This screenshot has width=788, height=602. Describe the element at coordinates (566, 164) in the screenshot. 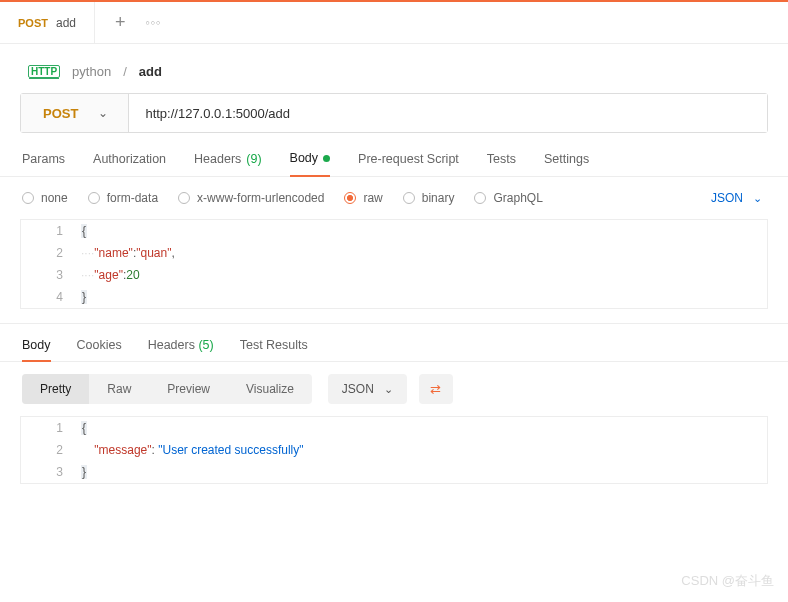

I see `tab-settings: Settings` at that location.